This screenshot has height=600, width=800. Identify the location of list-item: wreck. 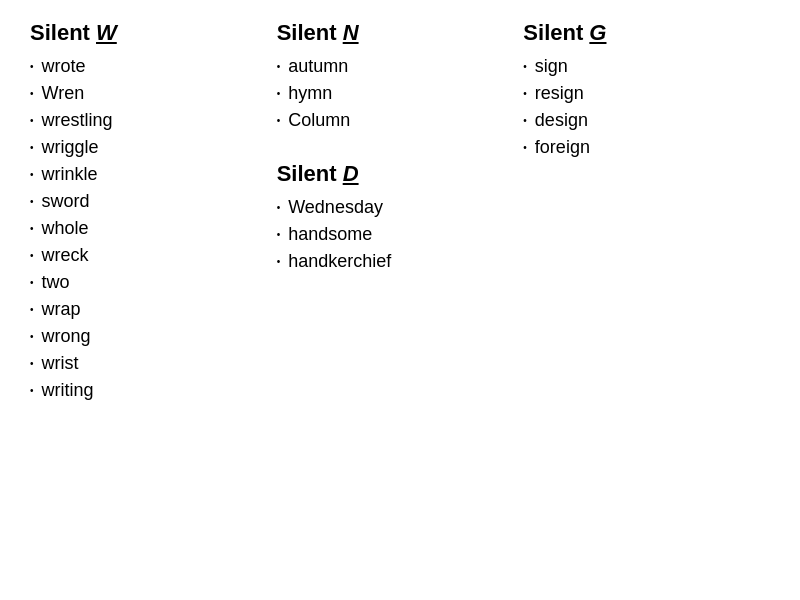
(148, 256).